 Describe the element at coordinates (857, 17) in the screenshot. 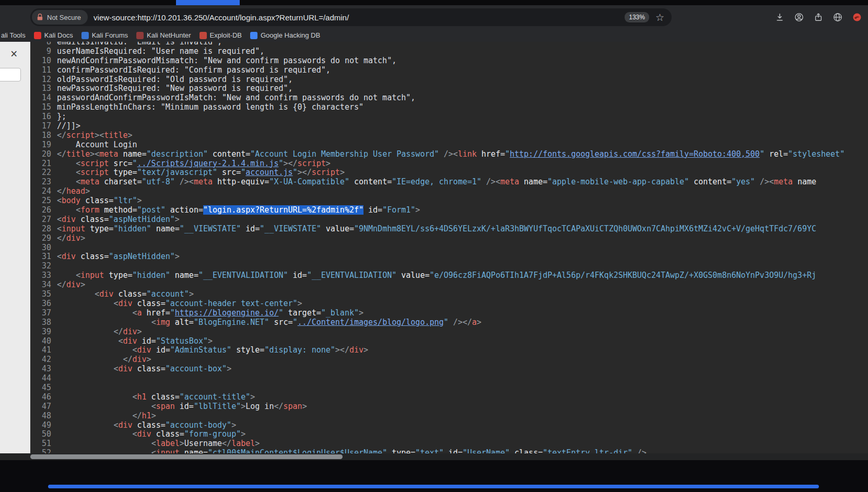

I see `kali-icon` at that location.